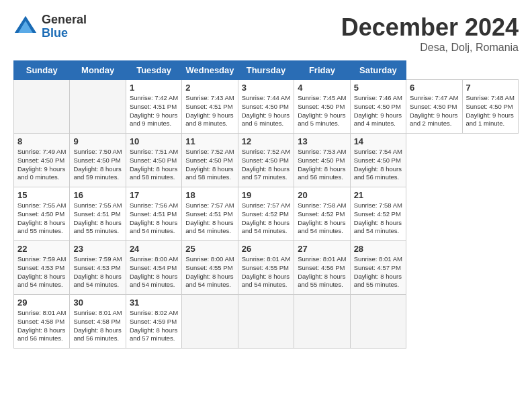  What do you see at coordinates (210, 195) in the screenshot?
I see `day-number: 18` at bounding box center [210, 195].